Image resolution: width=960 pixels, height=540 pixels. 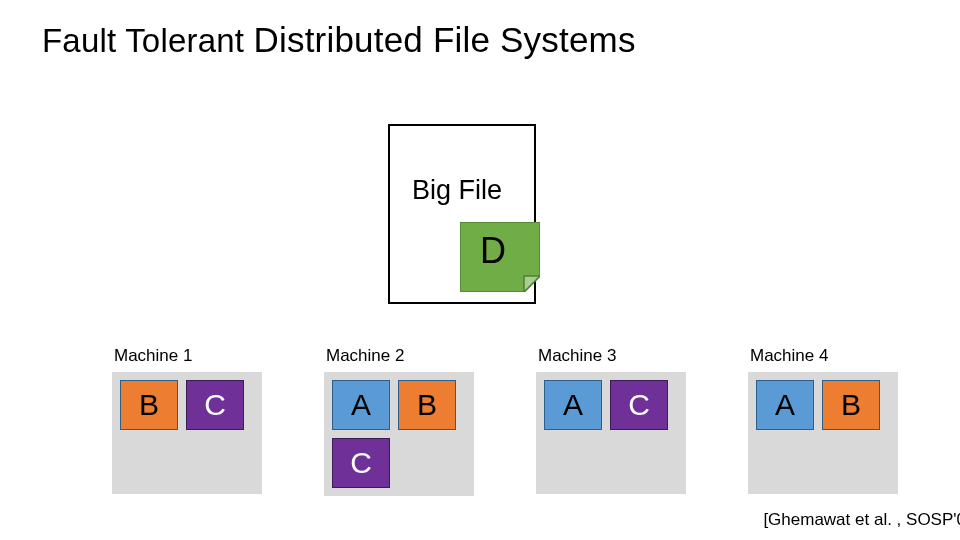 I want to click on machine-body: A B, so click(x=823, y=433).